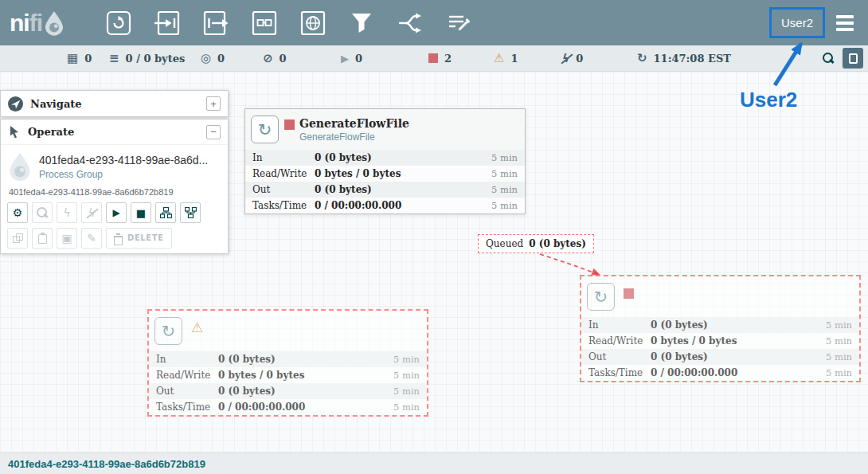  What do you see at coordinates (92, 238) in the screenshot?
I see `fill-color-button: ✎` at bounding box center [92, 238].